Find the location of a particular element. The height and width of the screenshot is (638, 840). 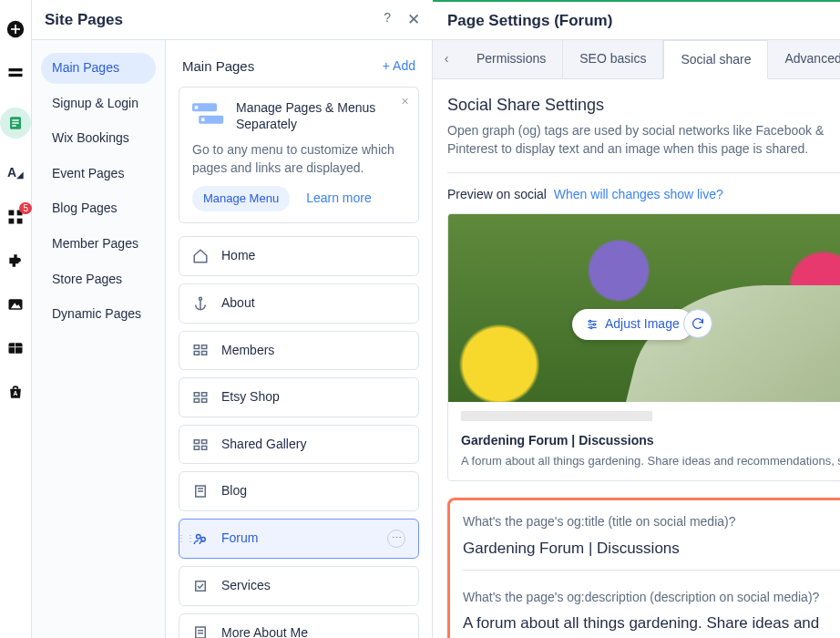

pages-icon is located at coordinates (15, 123).